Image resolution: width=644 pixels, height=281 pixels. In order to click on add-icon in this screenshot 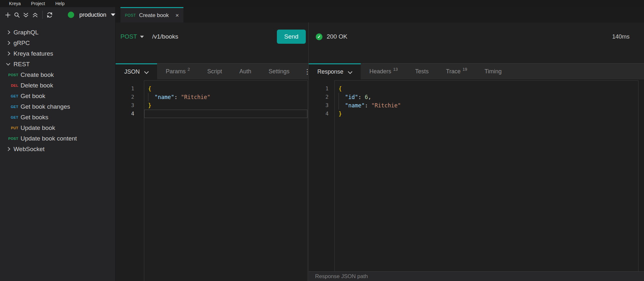, I will do `click(8, 15)`.